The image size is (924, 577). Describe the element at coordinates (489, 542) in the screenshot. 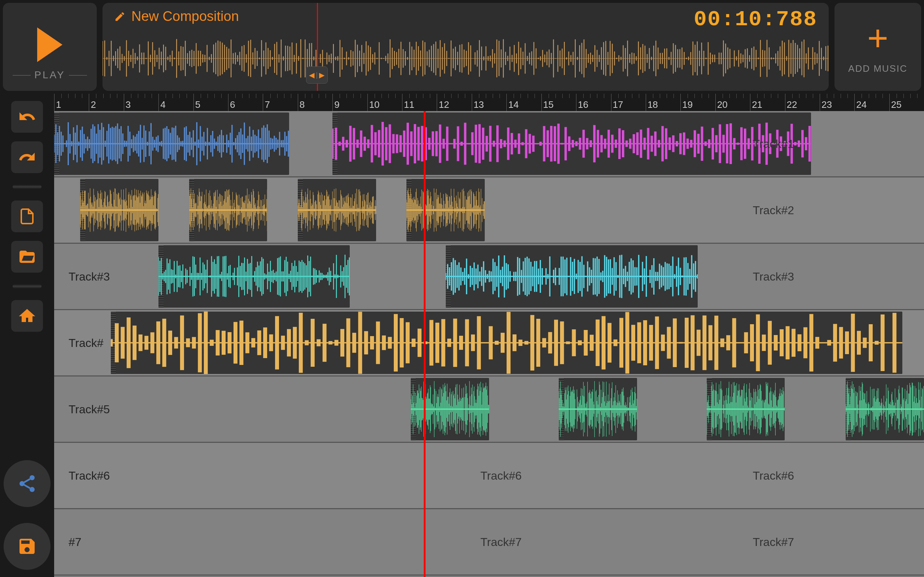

I see `track-row: #7Track#7Track#7` at that location.